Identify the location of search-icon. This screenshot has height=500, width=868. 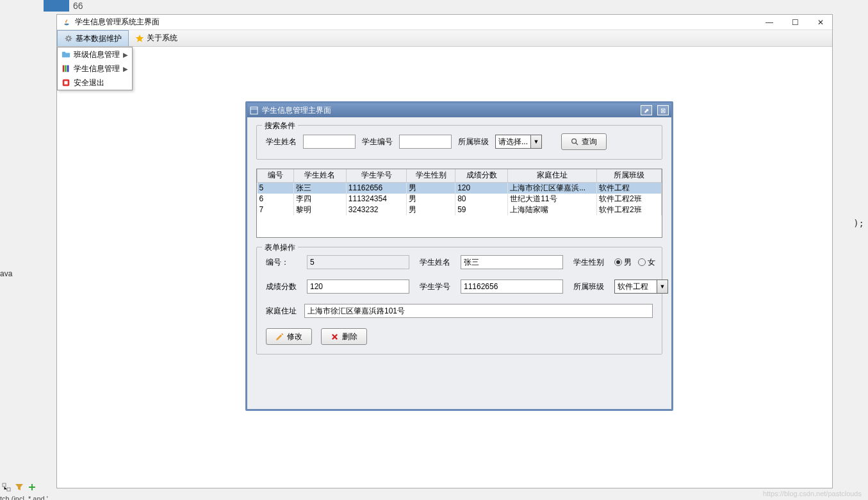
(575, 142).